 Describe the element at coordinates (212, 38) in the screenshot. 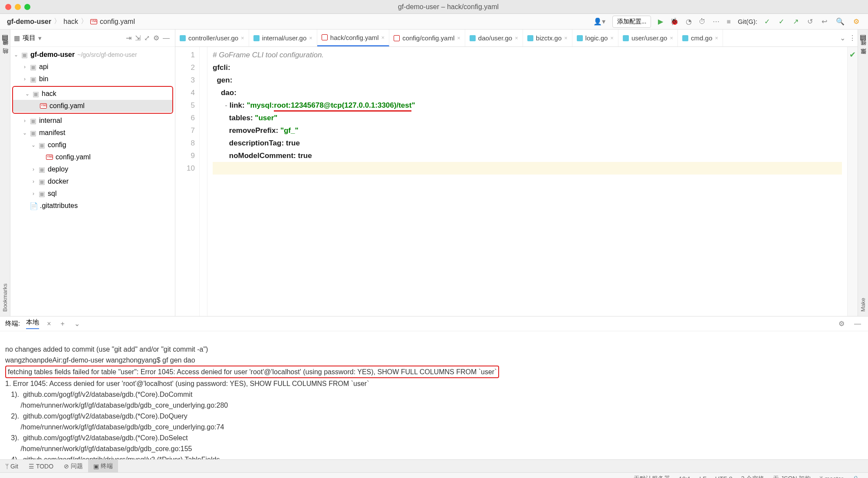

I see `tab-controller-user-go: controller/user.go×` at that location.